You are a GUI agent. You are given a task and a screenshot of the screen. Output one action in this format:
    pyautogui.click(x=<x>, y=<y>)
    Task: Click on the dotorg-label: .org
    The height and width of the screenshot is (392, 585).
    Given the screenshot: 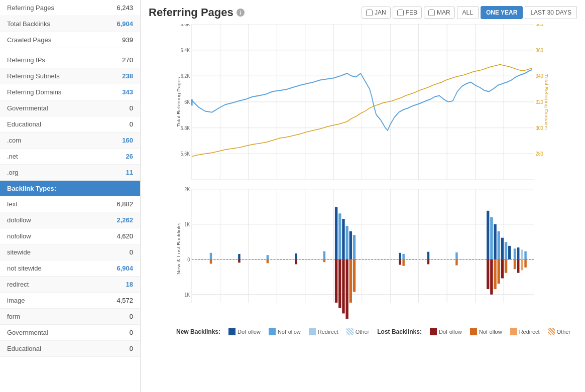 What is the action you would take?
    pyautogui.click(x=13, y=173)
    